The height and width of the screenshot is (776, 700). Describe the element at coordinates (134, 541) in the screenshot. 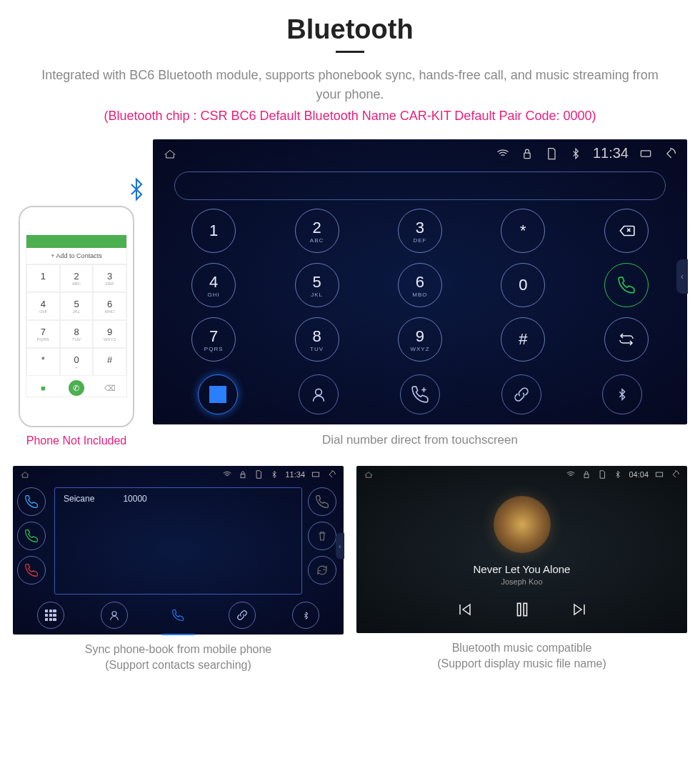

I see `contact-number: 10000` at that location.